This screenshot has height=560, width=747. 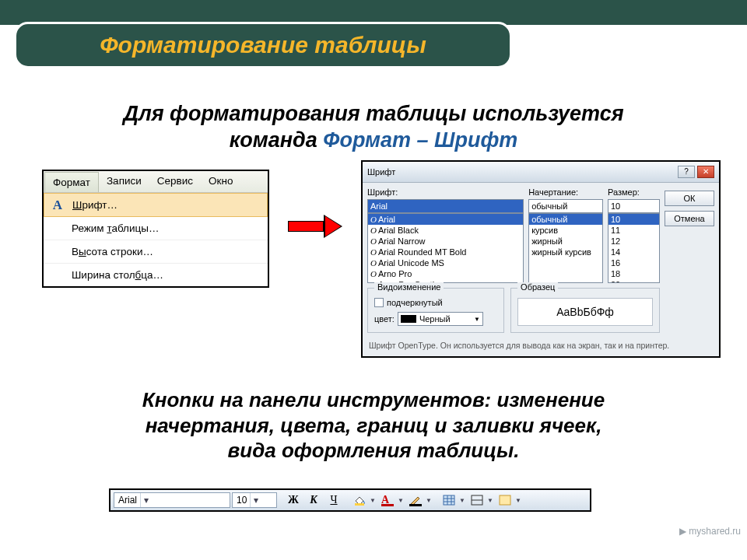 I want to click on italic-button: К, so click(x=314, y=500).